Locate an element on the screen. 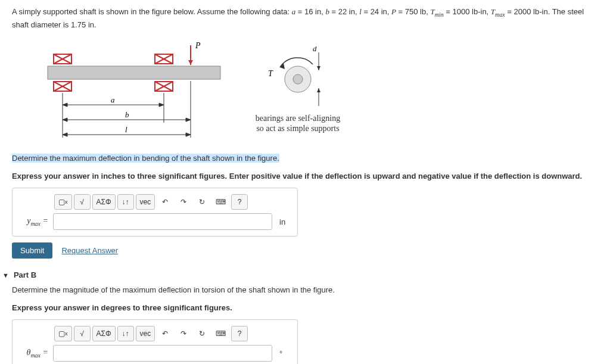 This screenshot has width=610, height=364. unit-b: ° is located at coordinates (285, 354).